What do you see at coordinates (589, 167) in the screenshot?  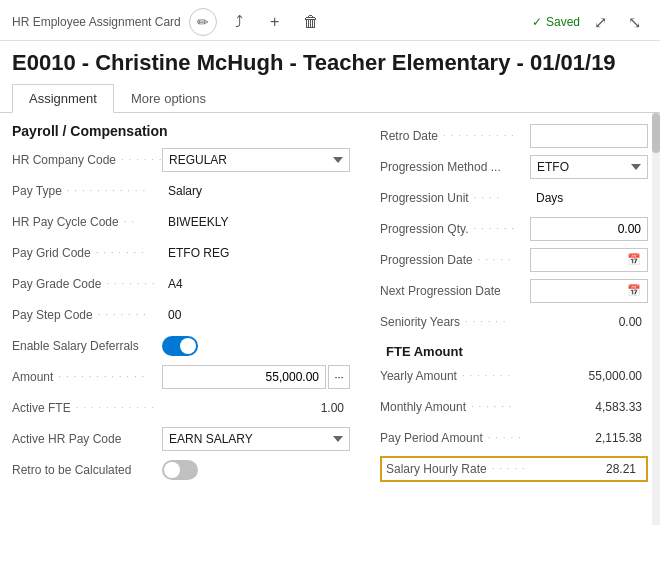 I see `progression-method-select: ETFO` at bounding box center [589, 167].